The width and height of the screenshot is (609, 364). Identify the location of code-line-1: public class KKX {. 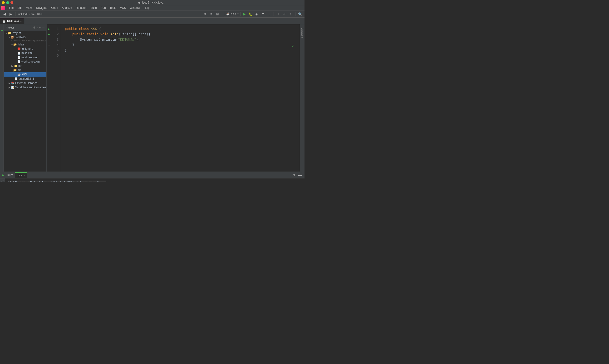
(181, 29).